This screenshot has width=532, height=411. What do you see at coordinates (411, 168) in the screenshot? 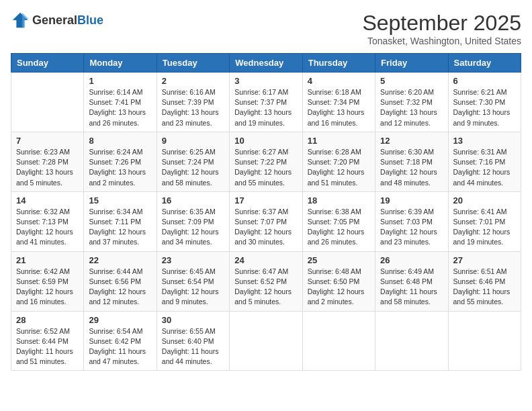
I see `day-info: Sunrise: 6:30 AMSunset: 7:18 PMDaylight:…` at bounding box center [411, 168].